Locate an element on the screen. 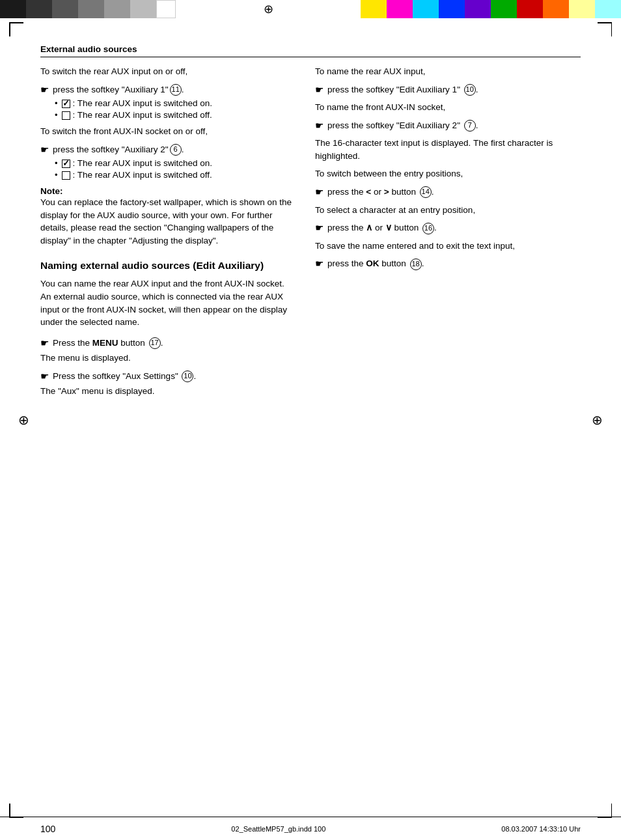 This screenshot has height=840, width=621. instruction-aux2: ☛ press the softkey "Auxiliary 2"6. is located at coordinates (167, 150).